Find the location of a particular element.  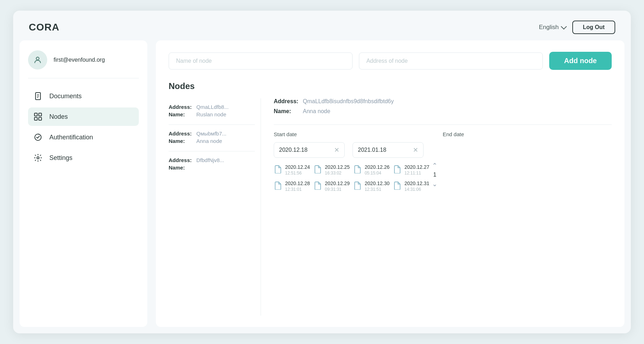

language-selector: English is located at coordinates (552, 27).